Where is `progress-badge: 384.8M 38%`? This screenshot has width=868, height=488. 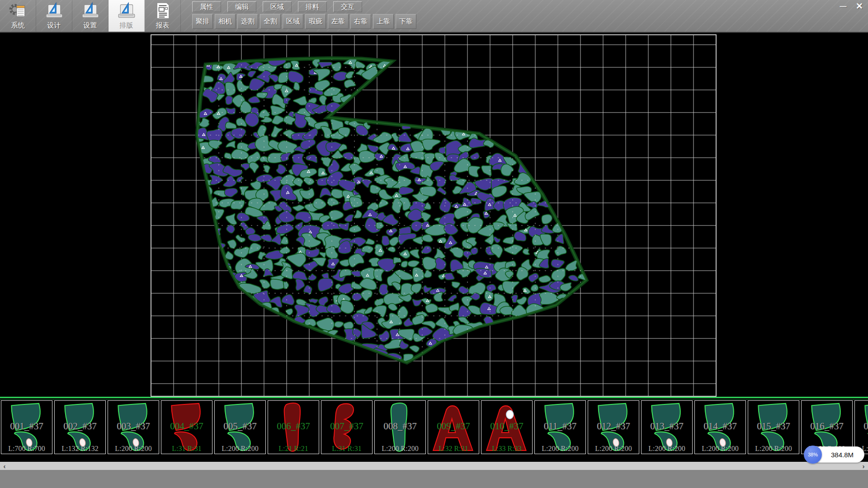 progress-badge: 384.8M 38% is located at coordinates (835, 455).